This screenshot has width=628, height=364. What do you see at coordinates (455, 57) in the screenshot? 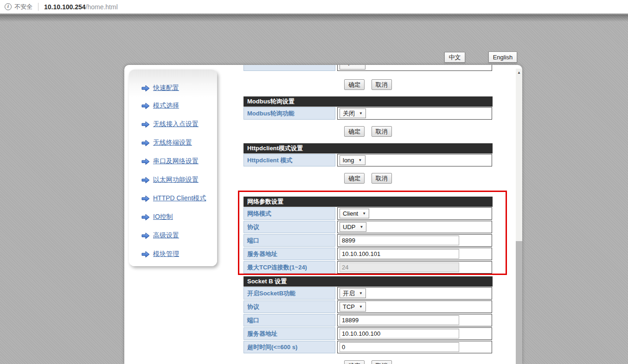
I see `language-chinese-button: 中文` at bounding box center [455, 57].